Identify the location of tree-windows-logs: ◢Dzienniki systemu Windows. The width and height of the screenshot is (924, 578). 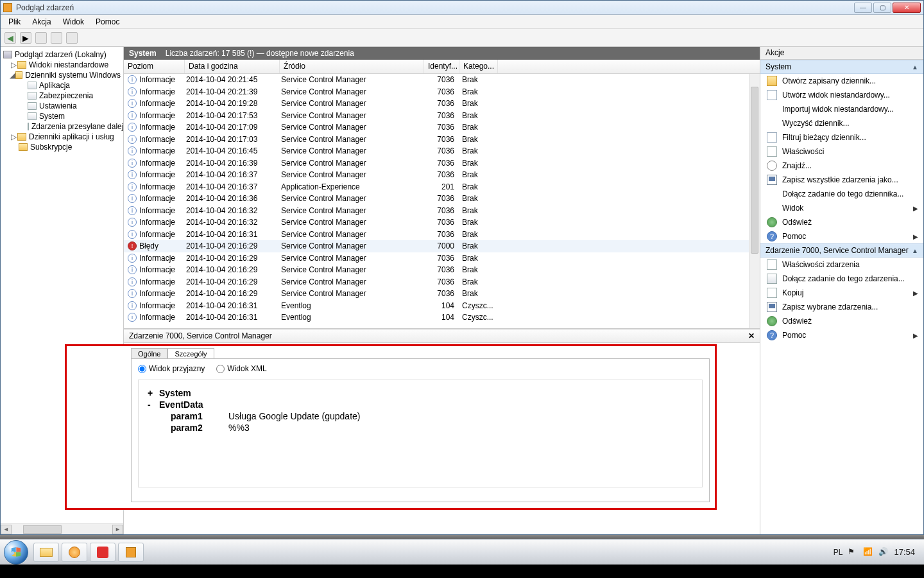
(62, 75).